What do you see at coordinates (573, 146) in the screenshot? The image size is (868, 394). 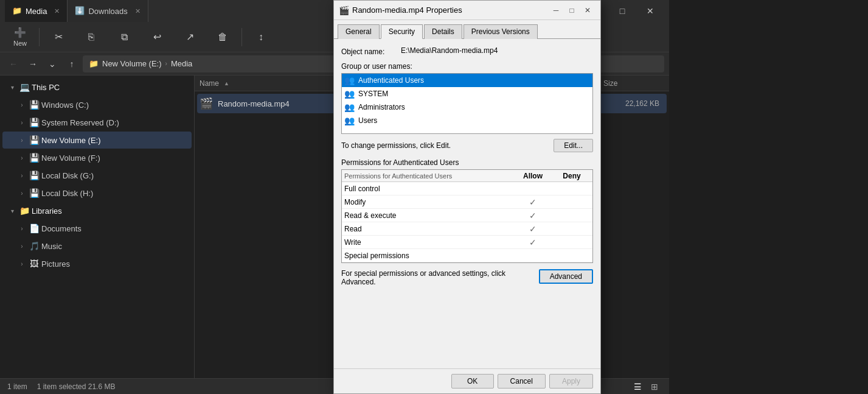 I see `edit-button: Edit...` at bounding box center [573, 146].